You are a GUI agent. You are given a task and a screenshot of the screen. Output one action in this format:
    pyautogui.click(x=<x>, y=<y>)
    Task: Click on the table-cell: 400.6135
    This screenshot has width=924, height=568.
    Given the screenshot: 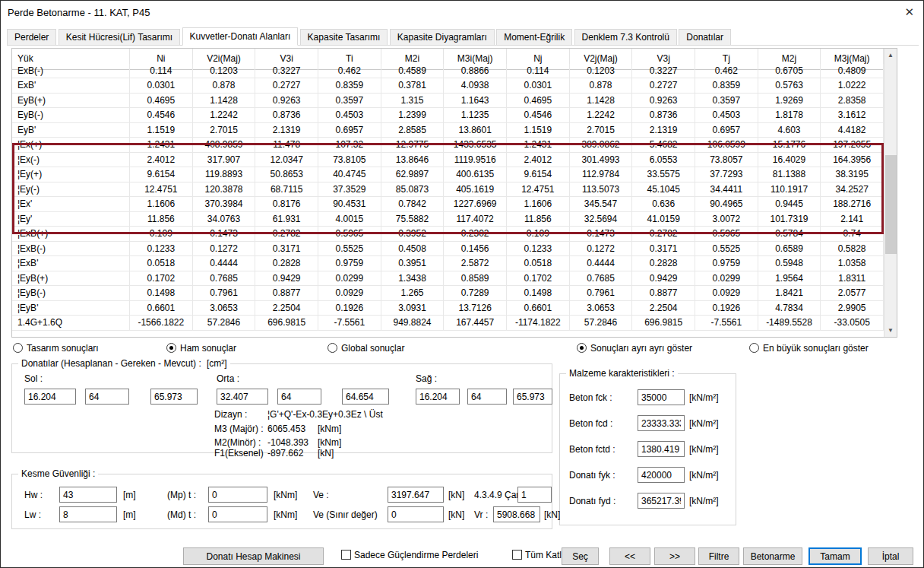 What is the action you would take?
    pyautogui.click(x=476, y=175)
    